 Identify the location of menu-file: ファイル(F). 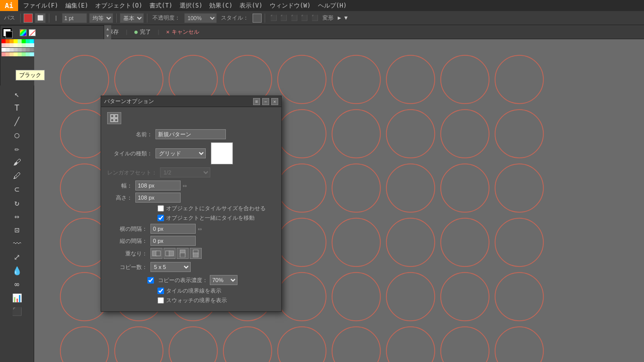
(41, 6).